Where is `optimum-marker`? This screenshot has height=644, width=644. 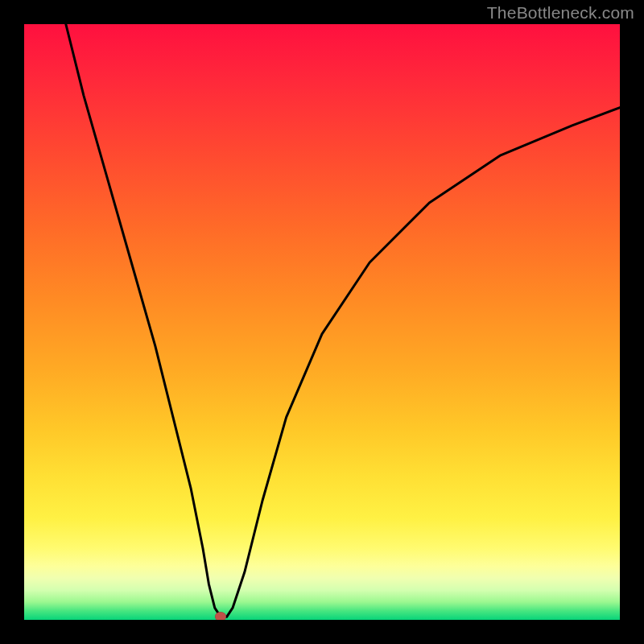
optimum-marker is located at coordinates (221, 616).